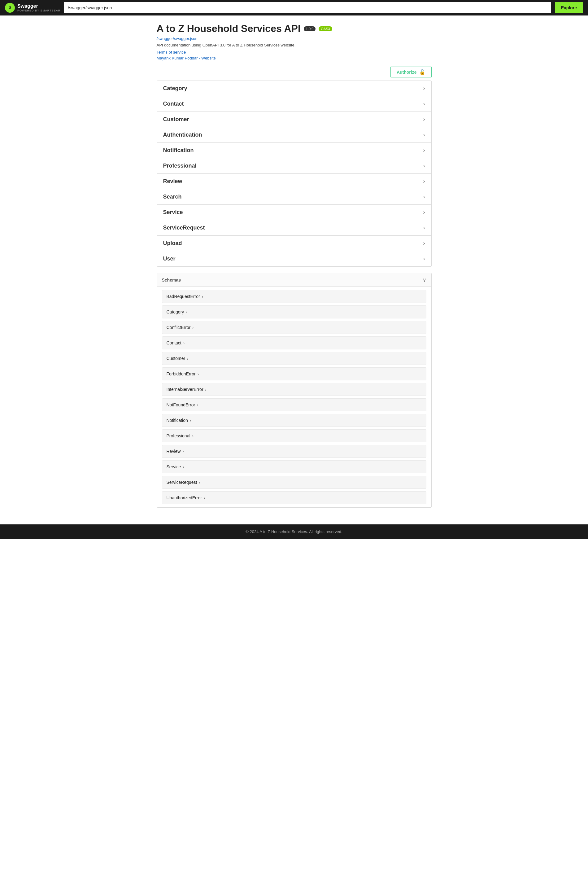 The image size is (588, 893). Describe the element at coordinates (294, 29) in the screenshot. I see `api-title-row: A to Z Household Services API 1.0.0 OAS3` at that location.